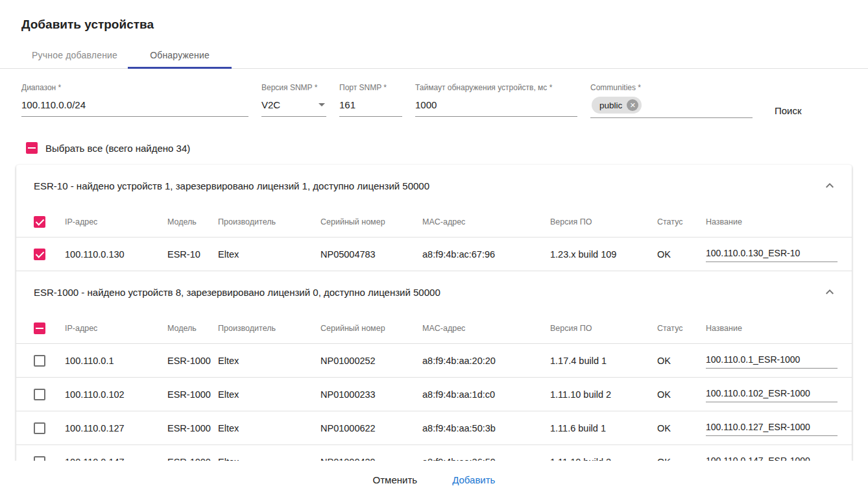 The image size is (868, 499). What do you see at coordinates (371, 361) in the screenshot?
I see `cell-serial: NP01000252` at bounding box center [371, 361].